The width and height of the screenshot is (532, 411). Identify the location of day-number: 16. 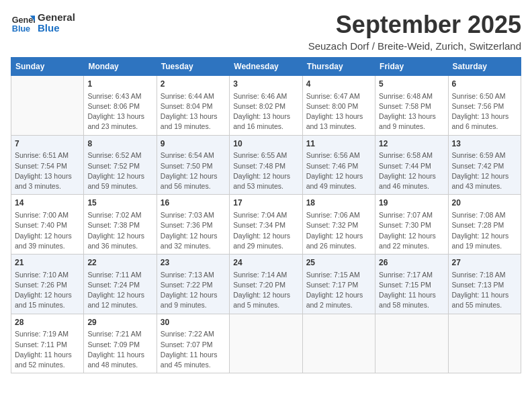
(193, 203).